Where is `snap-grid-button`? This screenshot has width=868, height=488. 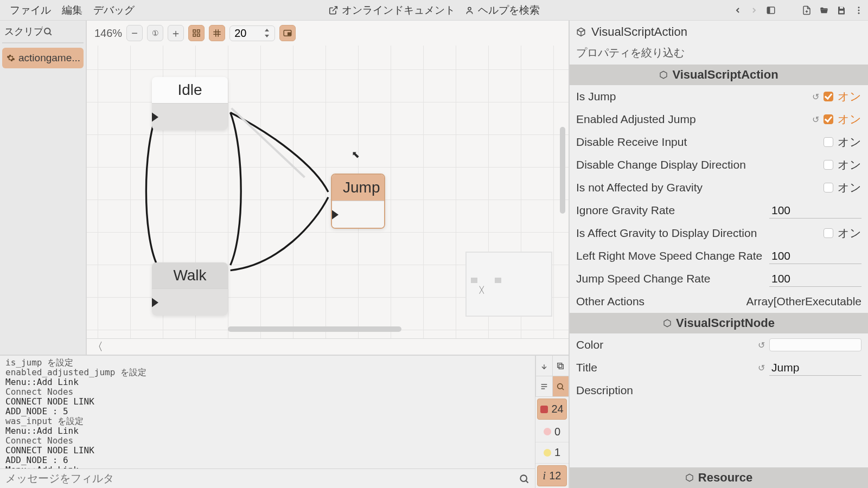 snap-grid-button is located at coordinates (196, 33).